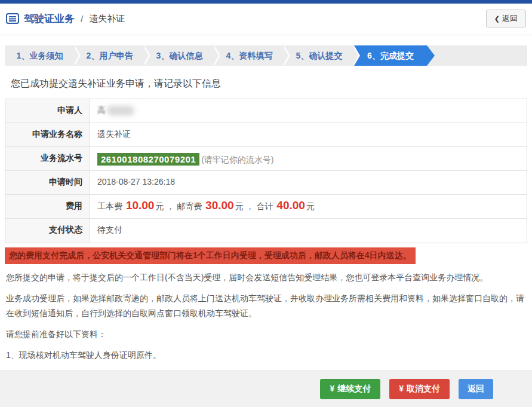  Describe the element at coordinates (477, 56) in the screenshot. I see `steps-filler` at that location.